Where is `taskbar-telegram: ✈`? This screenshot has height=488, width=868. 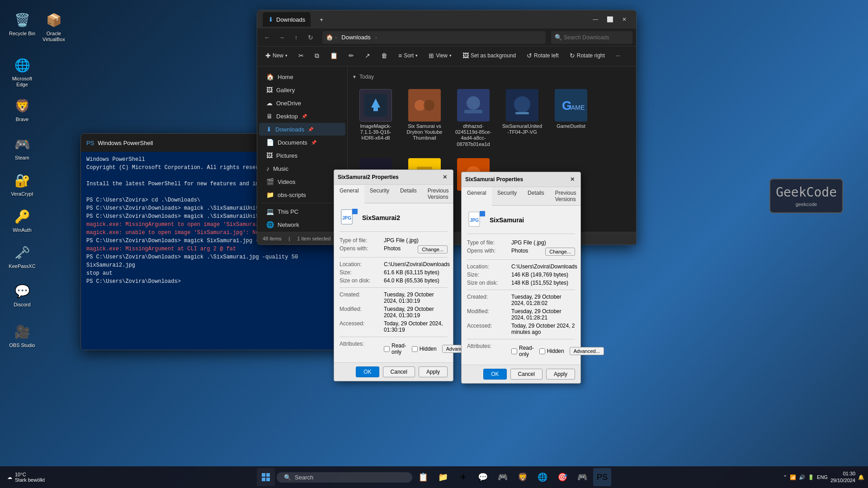 taskbar-telegram: ✈ is located at coordinates (463, 477).